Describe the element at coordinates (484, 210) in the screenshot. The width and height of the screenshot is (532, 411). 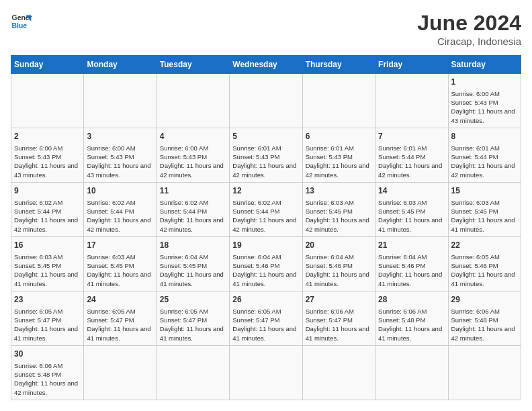
I see `calendar-cell: 15Sunrise: 6:03 AMSunset: 5:45 PMDayligh…` at that location.